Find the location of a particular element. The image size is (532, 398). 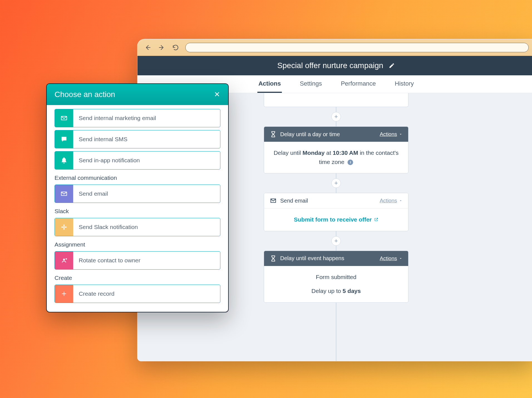

close-icon is located at coordinates (217, 94).